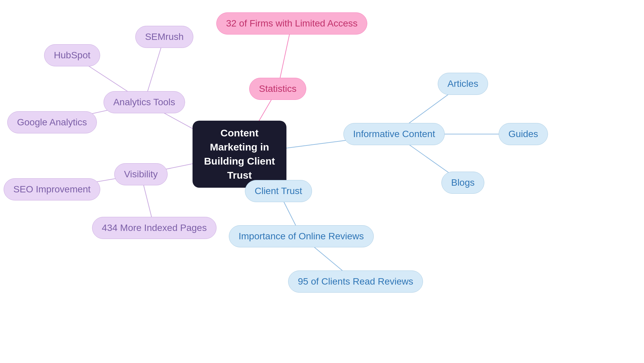 Image resolution: width=644 pixels, height=363 pixels. Describe the element at coordinates (278, 89) in the screenshot. I see `statistics-node: Statistics` at that location.